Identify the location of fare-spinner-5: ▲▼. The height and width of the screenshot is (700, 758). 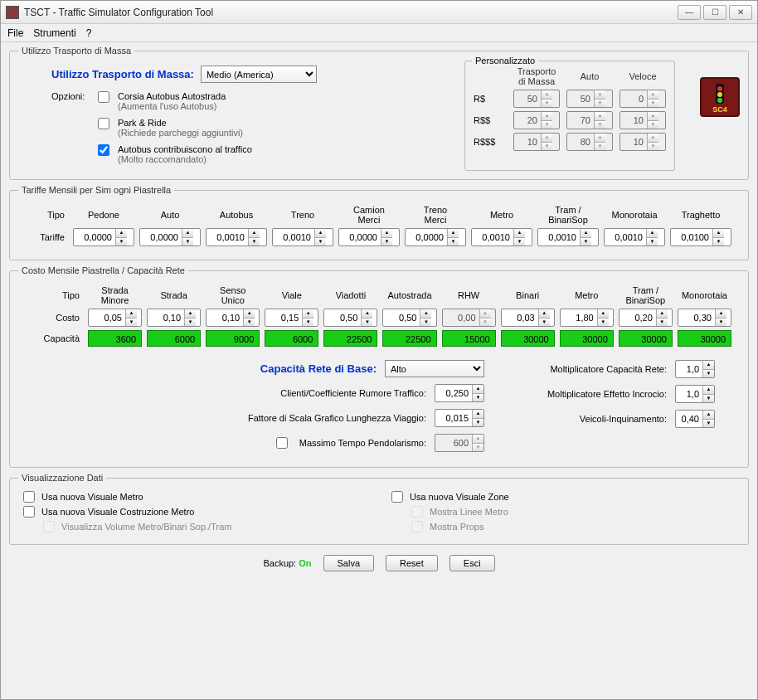
(435, 237).